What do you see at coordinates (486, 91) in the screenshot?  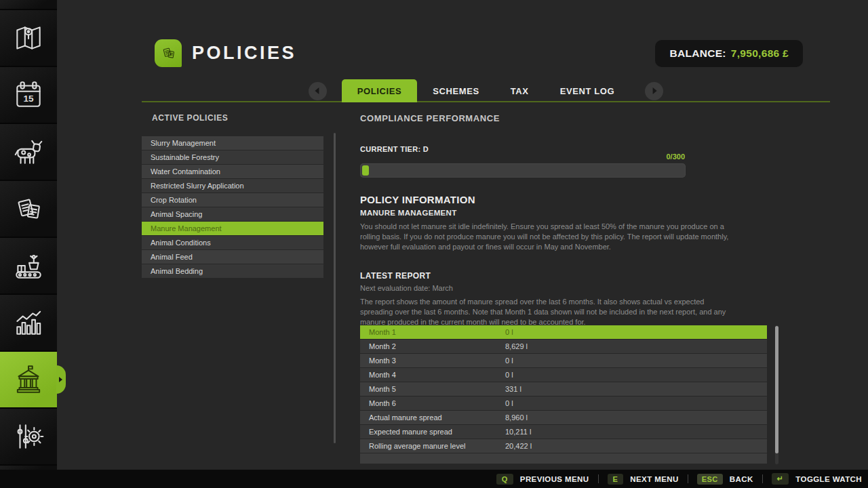 I see `tab-bar: POLICIESSCHEMESTAXEVENT LOG` at bounding box center [486, 91].